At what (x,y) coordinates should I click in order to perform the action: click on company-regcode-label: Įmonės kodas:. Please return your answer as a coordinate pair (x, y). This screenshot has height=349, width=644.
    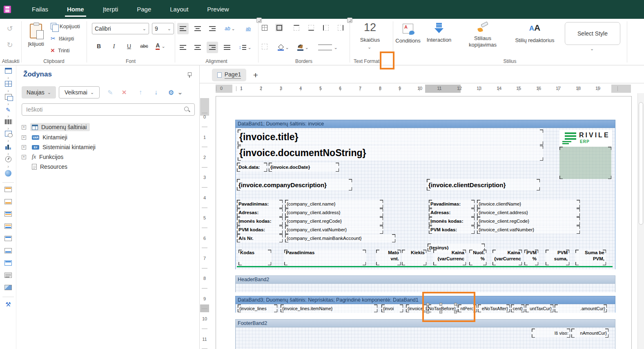
    Looking at the image, I should click on (260, 221).